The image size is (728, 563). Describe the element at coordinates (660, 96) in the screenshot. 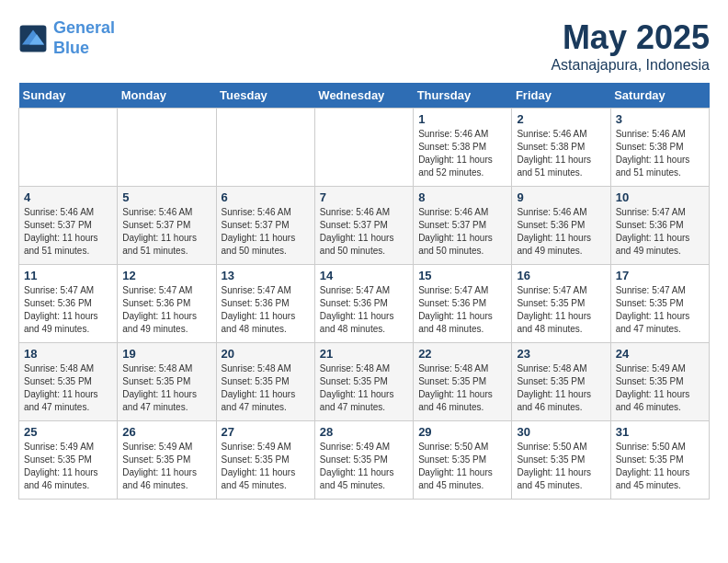

I see `day-header-saturday: Saturday` at that location.